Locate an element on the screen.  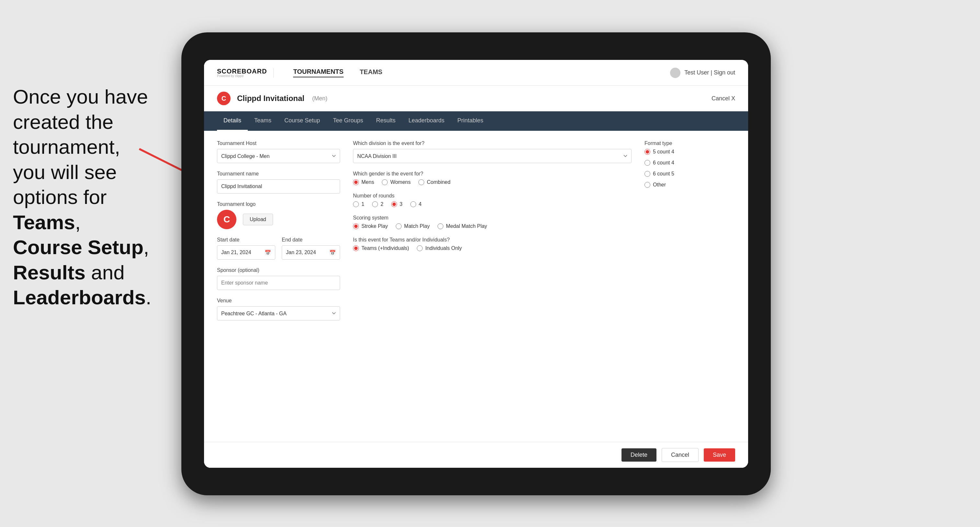
sponsor-label: Sponsor (optional) is located at coordinates (278, 270).